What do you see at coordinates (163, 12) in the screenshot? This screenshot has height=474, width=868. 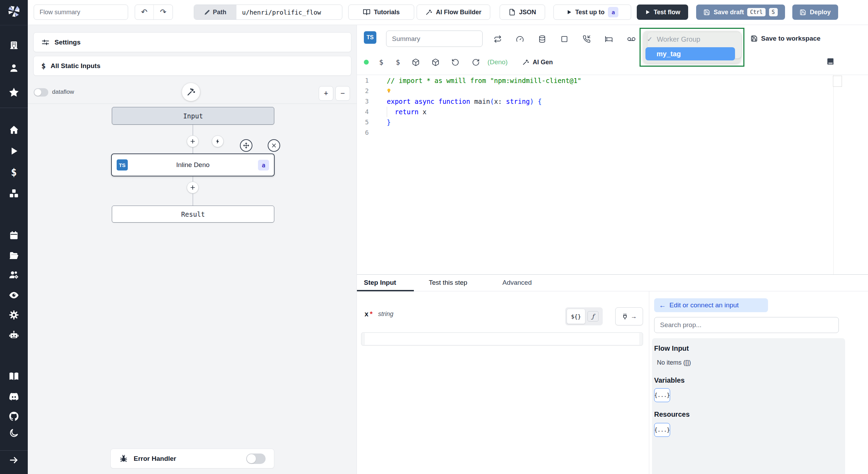 I see `redo-button: ↷` at bounding box center [163, 12].